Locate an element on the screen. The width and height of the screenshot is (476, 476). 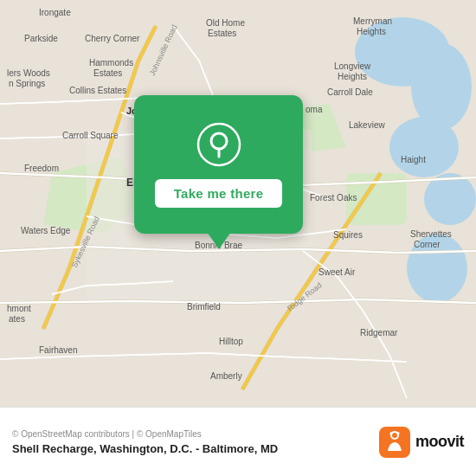
svg-text: Waters Edge is located at coordinates (46, 230).